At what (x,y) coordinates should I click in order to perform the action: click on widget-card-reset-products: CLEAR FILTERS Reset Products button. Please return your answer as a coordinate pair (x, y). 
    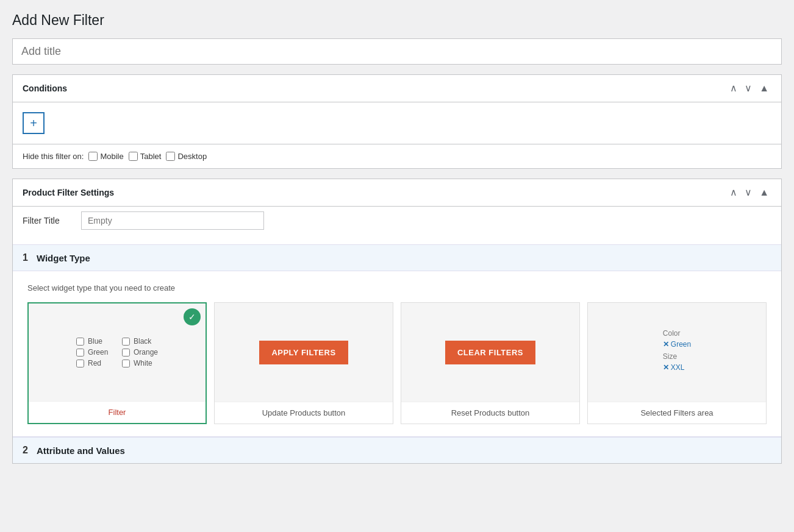
    Looking at the image, I should click on (490, 363).